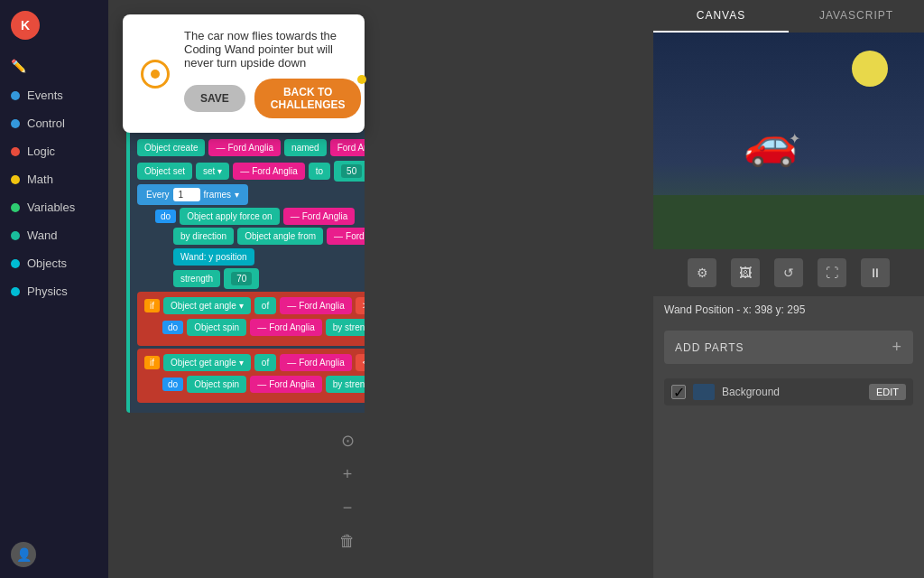  Describe the element at coordinates (54, 152) in the screenshot. I see `sidebar-item-logic: Logic` at that location.